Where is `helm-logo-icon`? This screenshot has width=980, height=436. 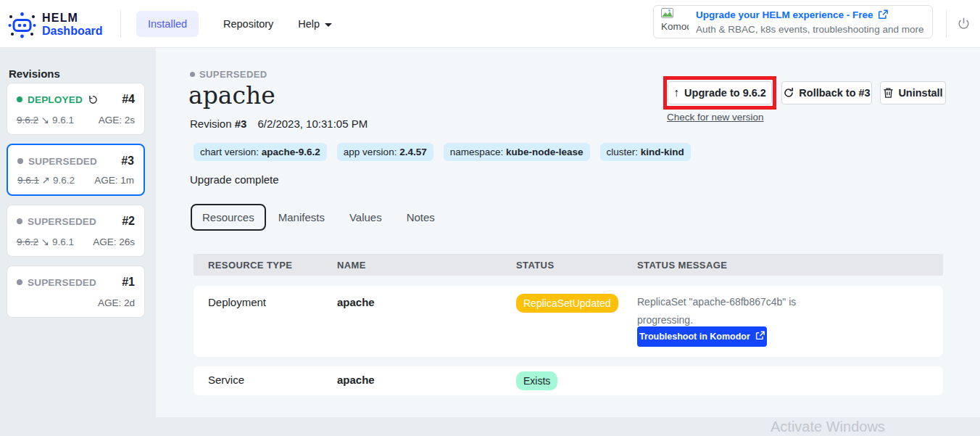 helm-logo-icon is located at coordinates (22, 25).